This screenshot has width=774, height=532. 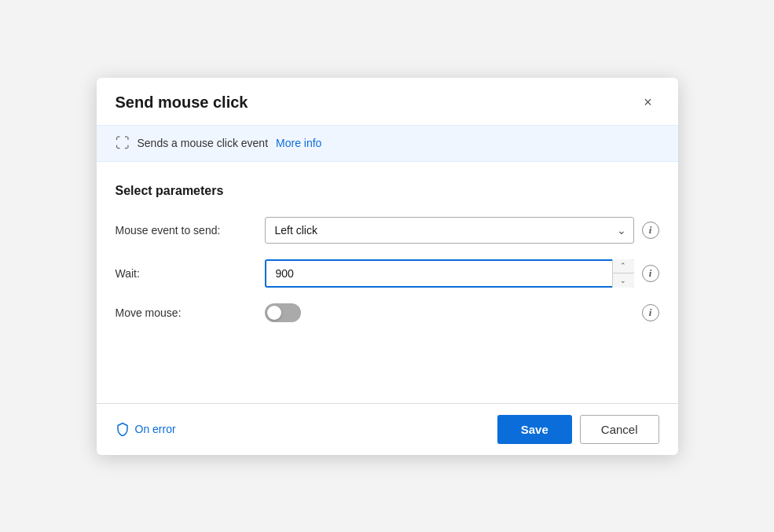 I want to click on info-banner: ⛶ Sends a mouse click event More info, so click(x=387, y=143).